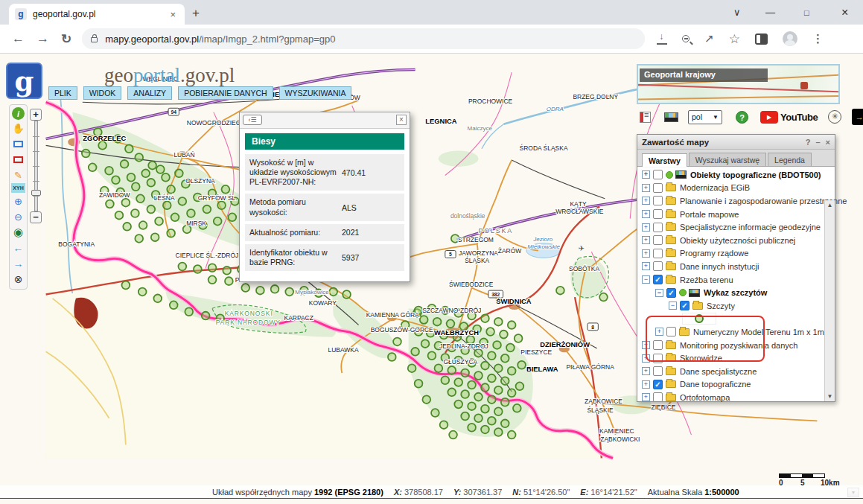 Image resolution: width=863 pixels, height=504 pixels. What do you see at coordinates (709, 39) in the screenshot?
I see `share-icon: ↗` at bounding box center [709, 39].